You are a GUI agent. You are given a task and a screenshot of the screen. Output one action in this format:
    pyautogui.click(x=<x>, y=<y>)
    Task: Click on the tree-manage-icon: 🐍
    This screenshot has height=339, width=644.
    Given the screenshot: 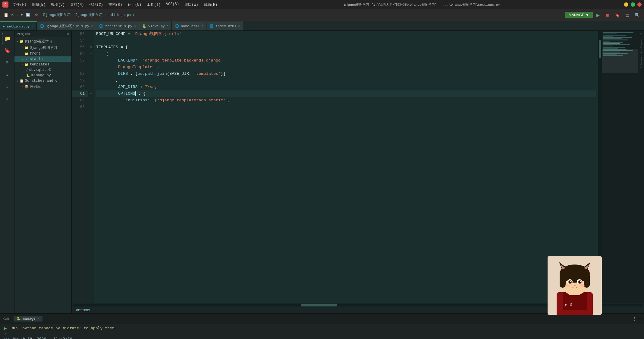 What is the action you would take?
    pyautogui.click(x=28, y=75)
    